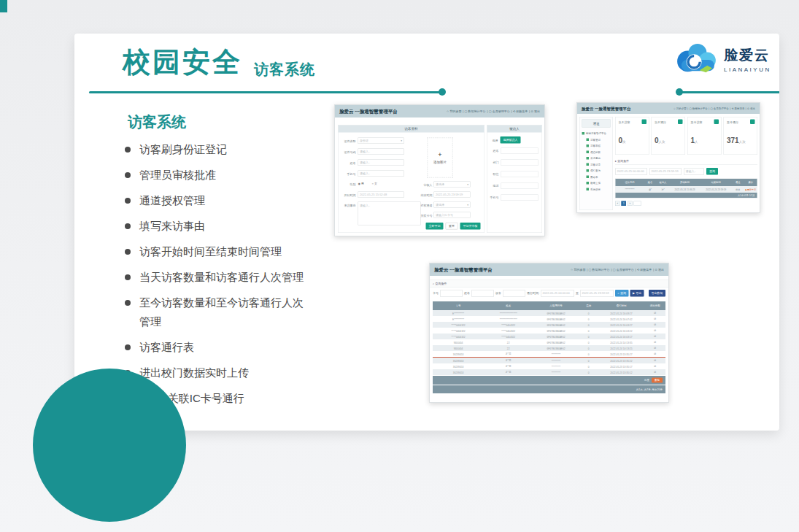 The image size is (799, 532). What do you see at coordinates (511, 140) in the screenshot?
I see `choose-visitee-button: 选择被访人` at bounding box center [511, 140].